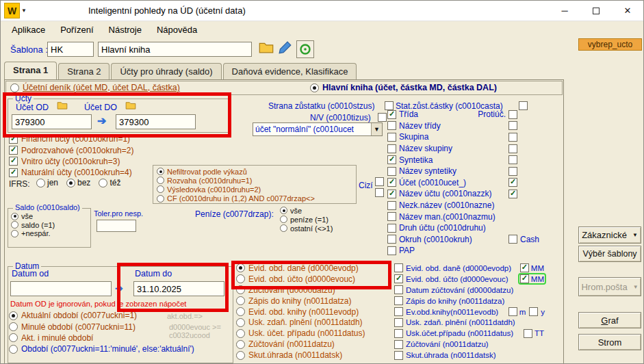 This screenshot has height=364, width=644. Describe the element at coordinates (305, 49) in the screenshot. I see `target-button` at that location.